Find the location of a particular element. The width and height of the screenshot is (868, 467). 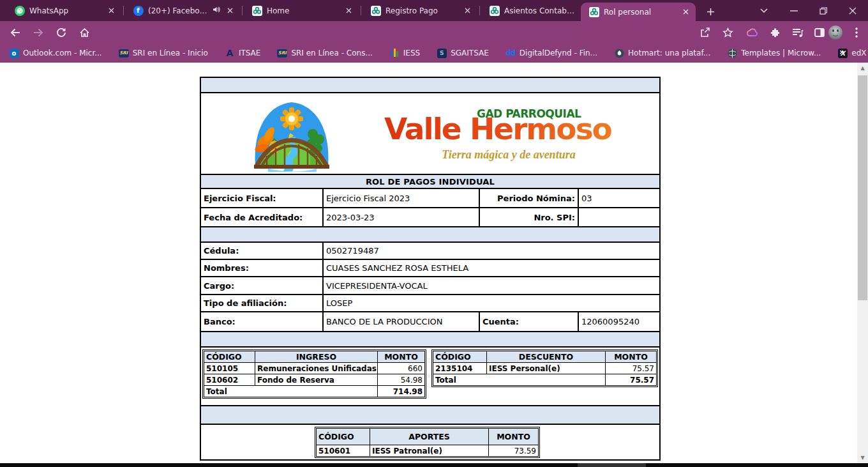

periodo-label: Periodo Nómina: is located at coordinates (530, 198).